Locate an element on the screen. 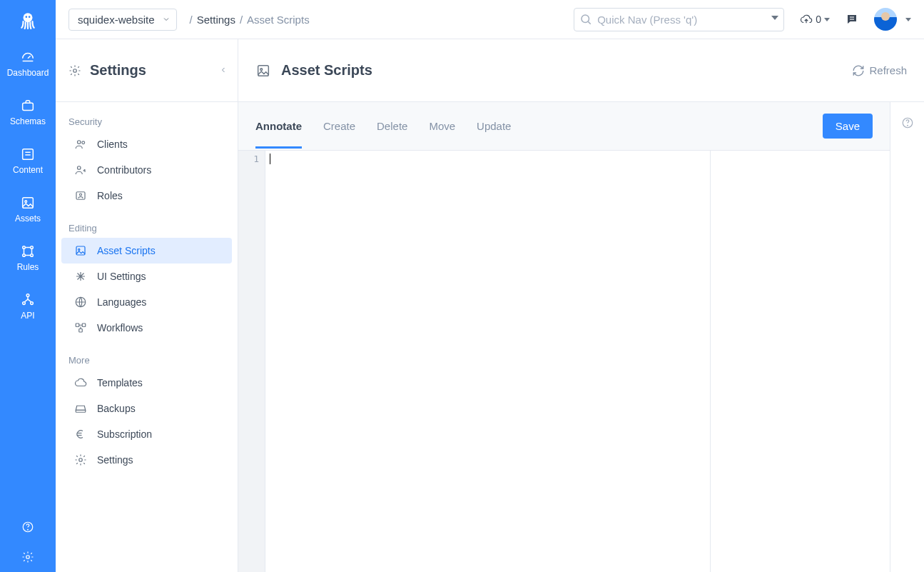 The height and width of the screenshot is (572, 924). nav-item-roles: Roles is located at coordinates (147, 196).